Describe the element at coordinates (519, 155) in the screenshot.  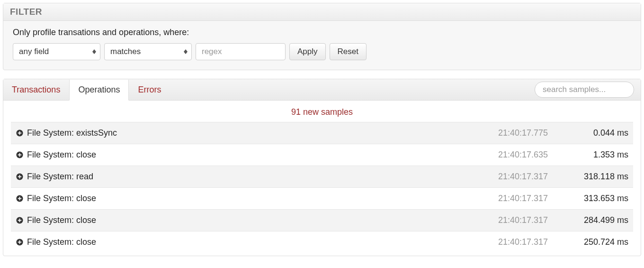
I see `operation-timestamp: 21:40:17.635` at that location.